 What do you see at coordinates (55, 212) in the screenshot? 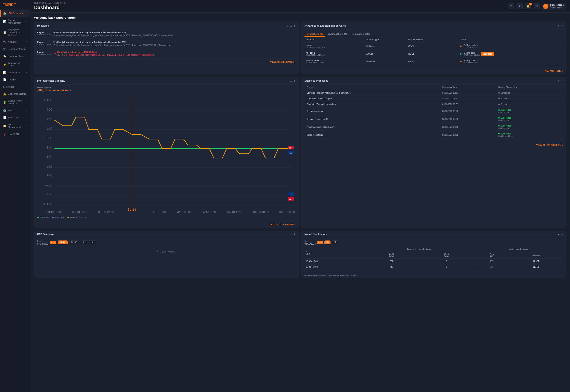
I see `svg-text: 03/10 00:00` at bounding box center [55, 212].